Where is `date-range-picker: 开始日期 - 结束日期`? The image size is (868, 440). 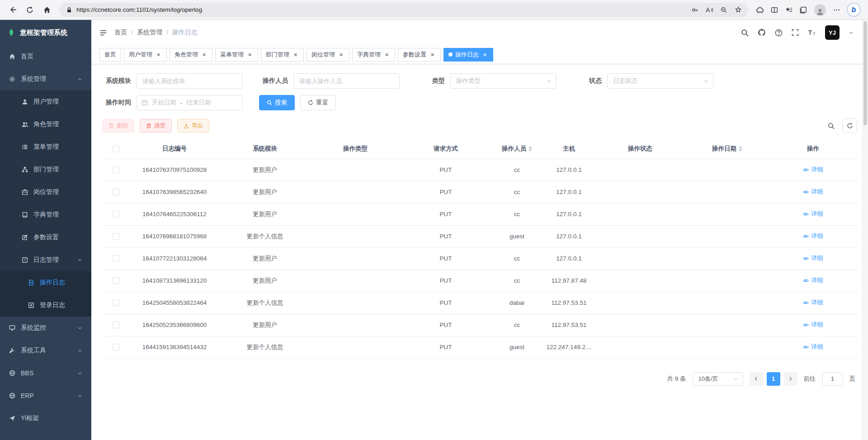
date-range-picker: 开始日期 - 结束日期 is located at coordinates (190, 103).